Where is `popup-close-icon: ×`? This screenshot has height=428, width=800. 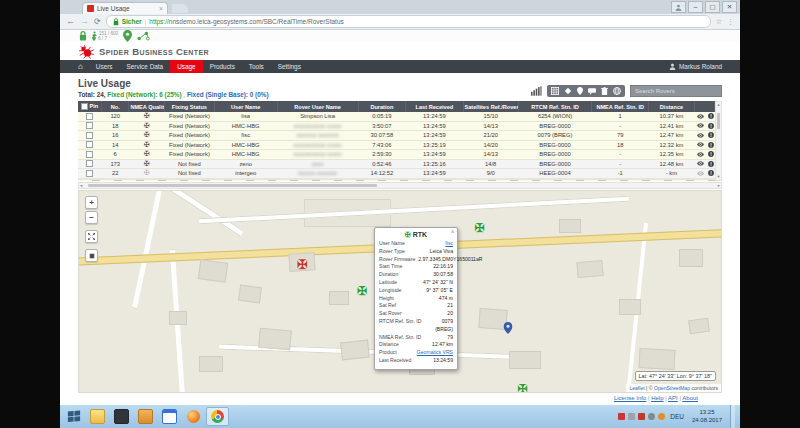
popup-close-icon: × is located at coordinates (453, 232).